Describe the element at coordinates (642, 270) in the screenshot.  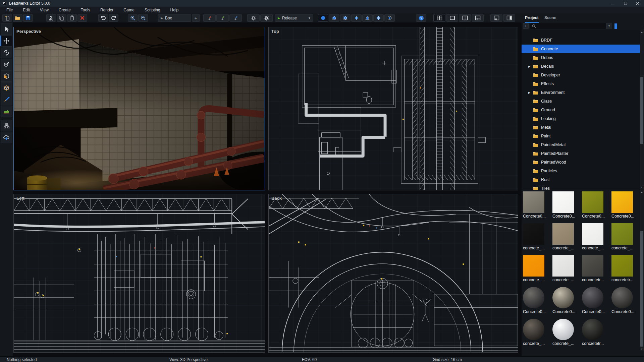
I see `texture-scrollbar: ▲ ▼` at that location.